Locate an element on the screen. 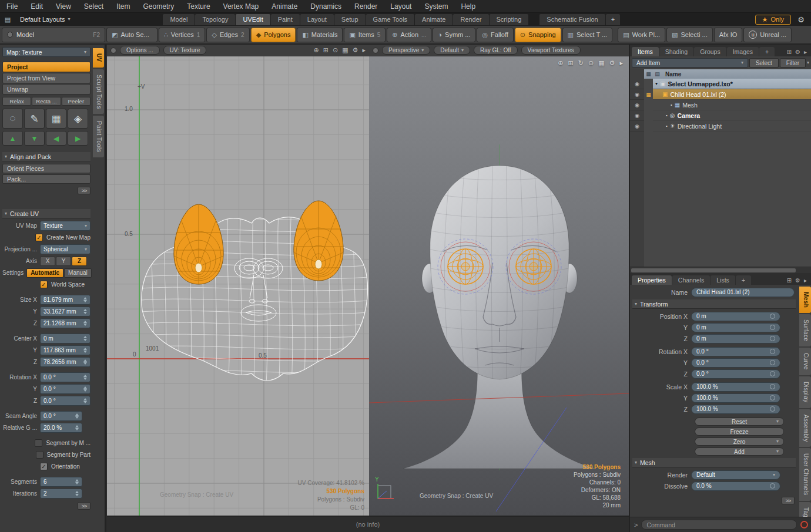 This screenshot has height=532, width=811. item-row-child-head: ◉ ▦ ▣ Child Head 01.lxl (2) is located at coordinates (720, 95).